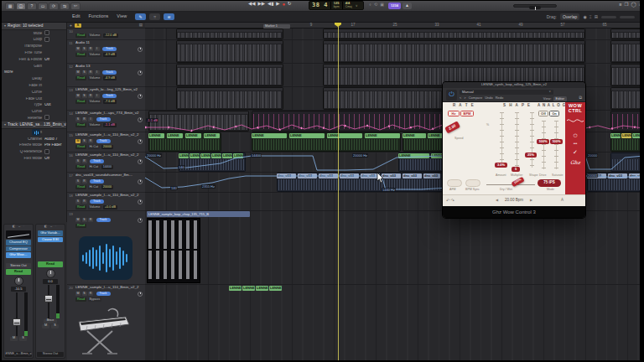  Describe the element at coordinates (270, 4) in the screenshot. I see `transport-button: ◀▮` at that location.